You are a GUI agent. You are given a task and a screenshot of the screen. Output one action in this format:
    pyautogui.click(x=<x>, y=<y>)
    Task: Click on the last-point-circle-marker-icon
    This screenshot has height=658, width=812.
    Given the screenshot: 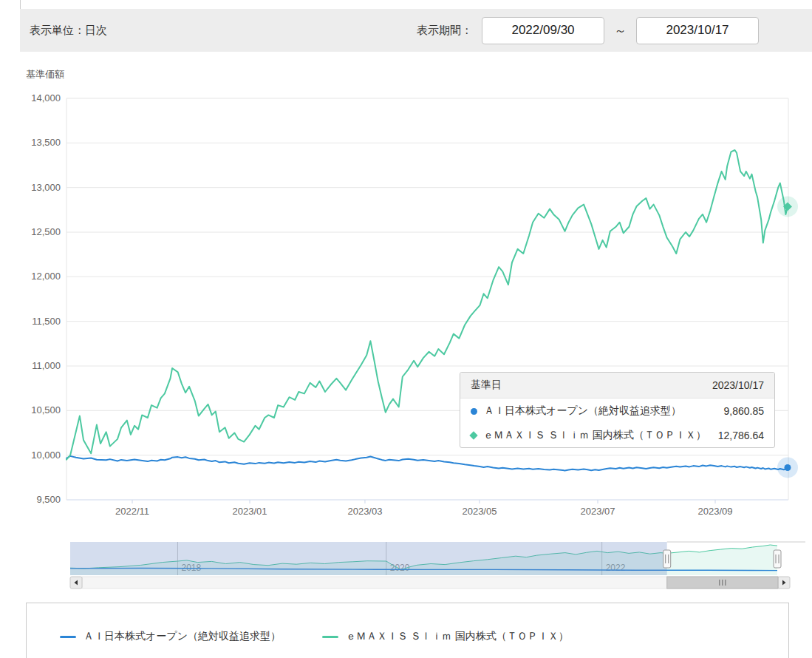 What is the action you would take?
    pyautogui.click(x=788, y=467)
    